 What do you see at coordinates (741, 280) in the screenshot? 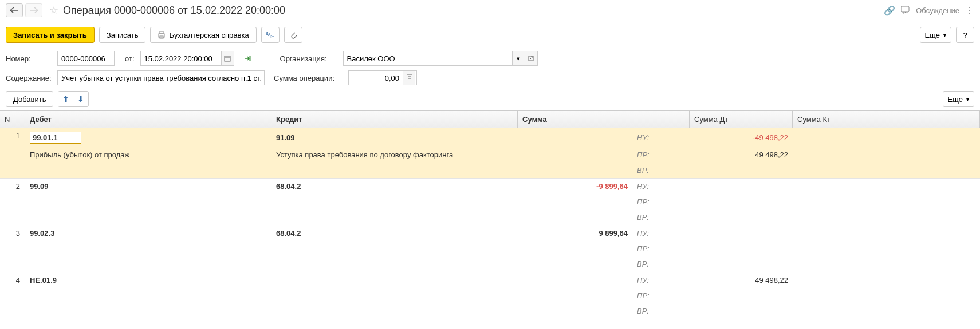
I see `nu-sumdt: 49 498,22` at bounding box center [741, 280].